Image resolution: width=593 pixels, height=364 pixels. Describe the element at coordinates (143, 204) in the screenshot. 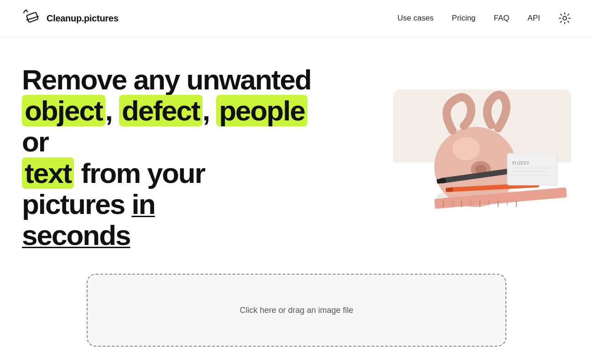

I see `word-in: in` at that location.